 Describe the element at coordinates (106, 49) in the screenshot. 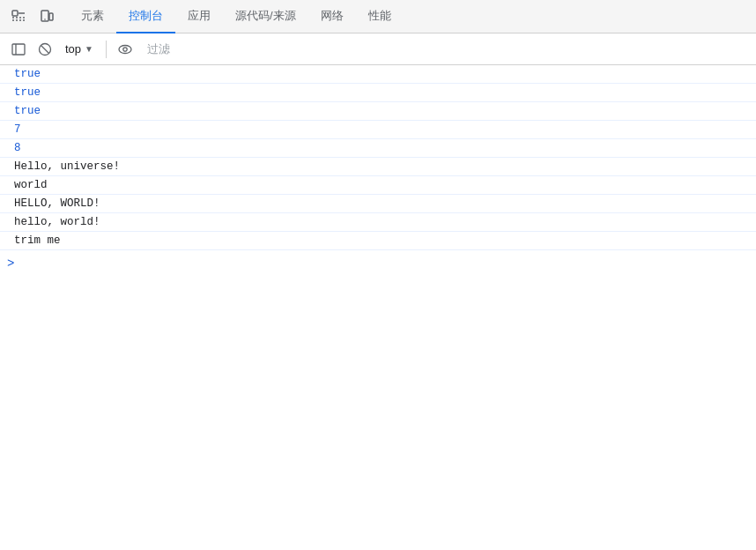

I see `toolbar-divider` at that location.